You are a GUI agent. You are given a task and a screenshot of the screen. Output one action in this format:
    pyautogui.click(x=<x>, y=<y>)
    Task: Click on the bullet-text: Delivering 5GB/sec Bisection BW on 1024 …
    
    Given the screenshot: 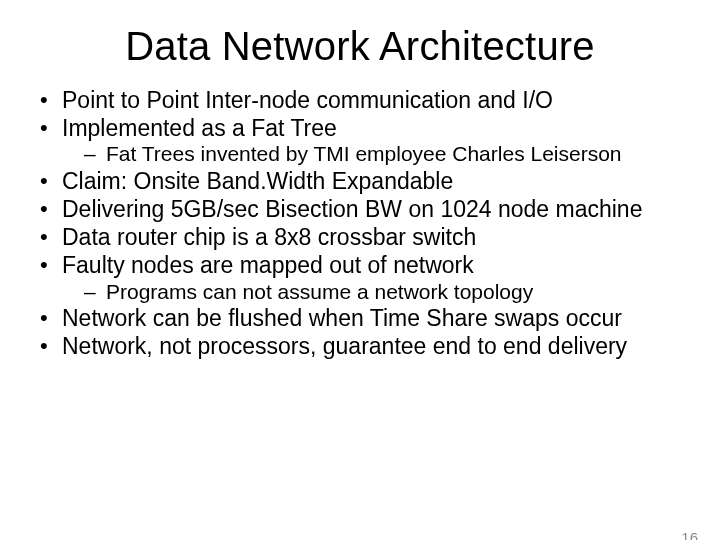 What is the action you would take?
    pyautogui.click(x=352, y=209)
    